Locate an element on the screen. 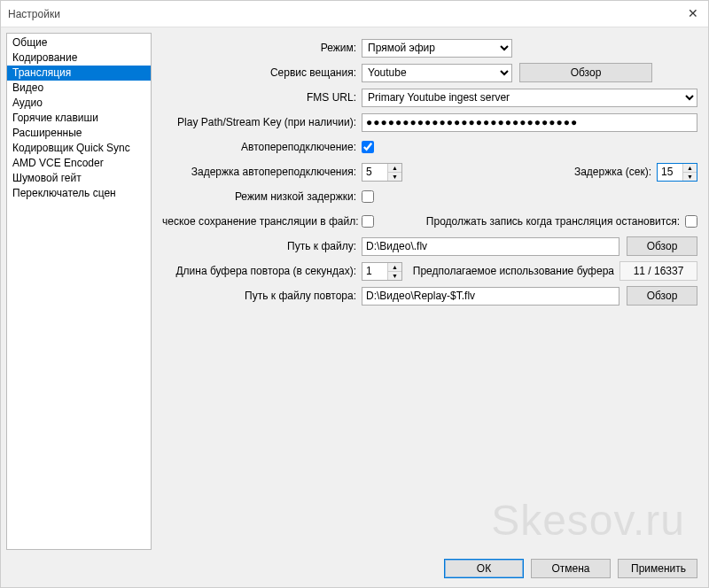  sidebar-item-amd-vce: AMD VCE Encoder is located at coordinates (79, 163).